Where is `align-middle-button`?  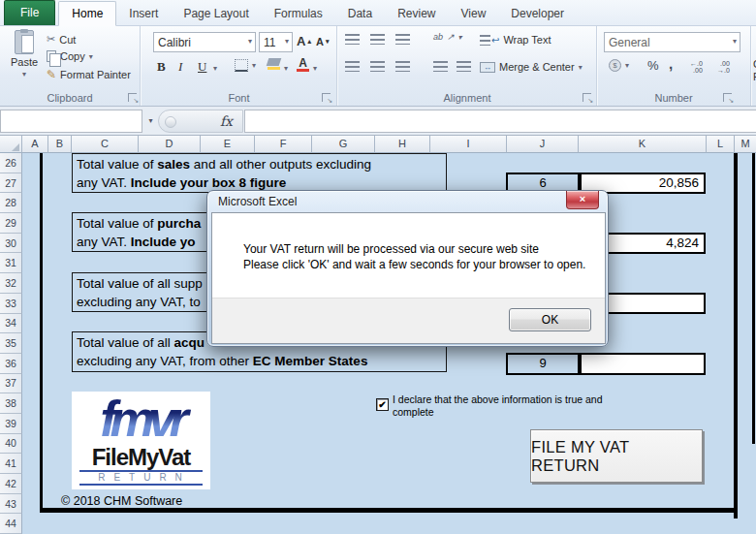 align-middle-button is located at coordinates (378, 39).